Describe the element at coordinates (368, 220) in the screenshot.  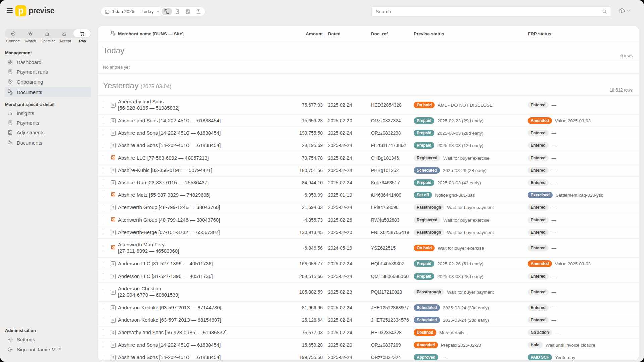
I see `table-row: Altenwerth Group [48-799-1246 — 38043760…` at that location.